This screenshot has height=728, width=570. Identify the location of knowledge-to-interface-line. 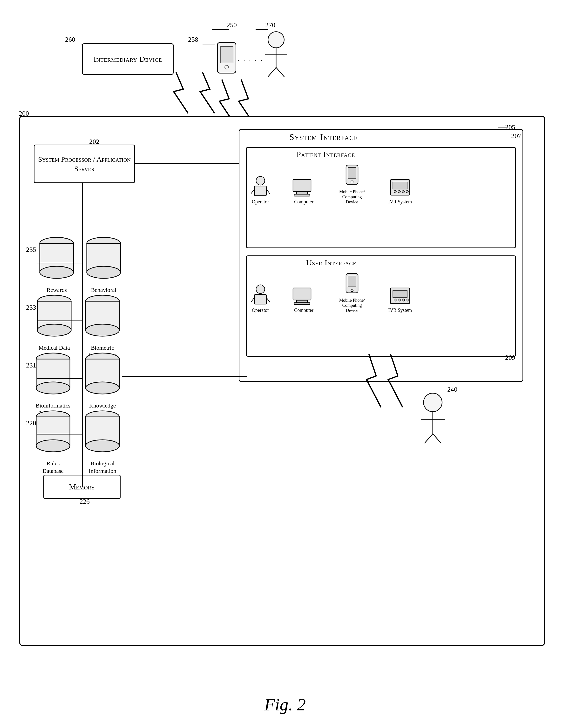
(185, 376).